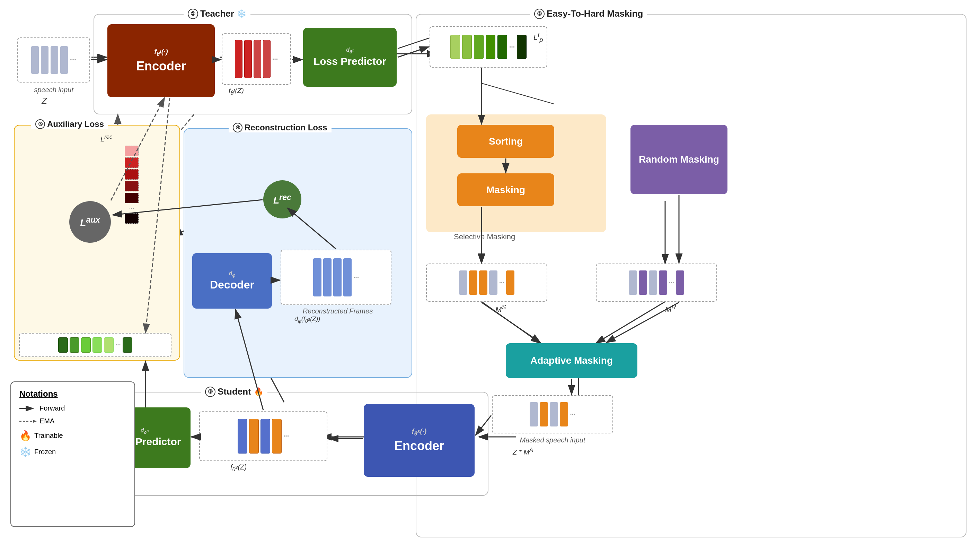  What do you see at coordinates (571, 361) in the screenshot?
I see `adaptive-masking-box: Adaptive Masking` at bounding box center [571, 361].